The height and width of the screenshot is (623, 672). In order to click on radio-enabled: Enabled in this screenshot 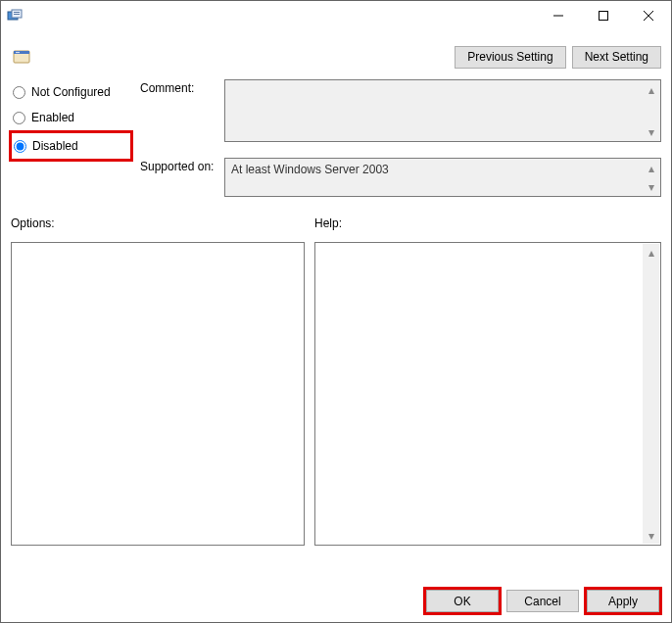, I will do `click(72, 118)`.